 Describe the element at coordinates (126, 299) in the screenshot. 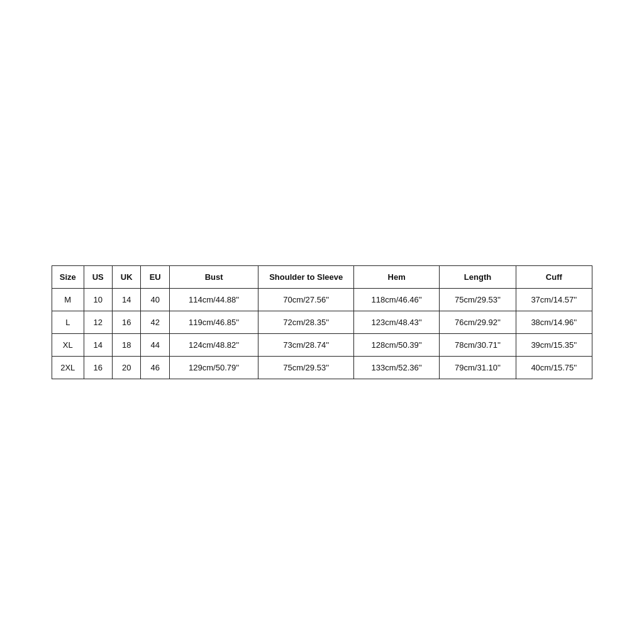

I see `cell-uk: 14` at that location.